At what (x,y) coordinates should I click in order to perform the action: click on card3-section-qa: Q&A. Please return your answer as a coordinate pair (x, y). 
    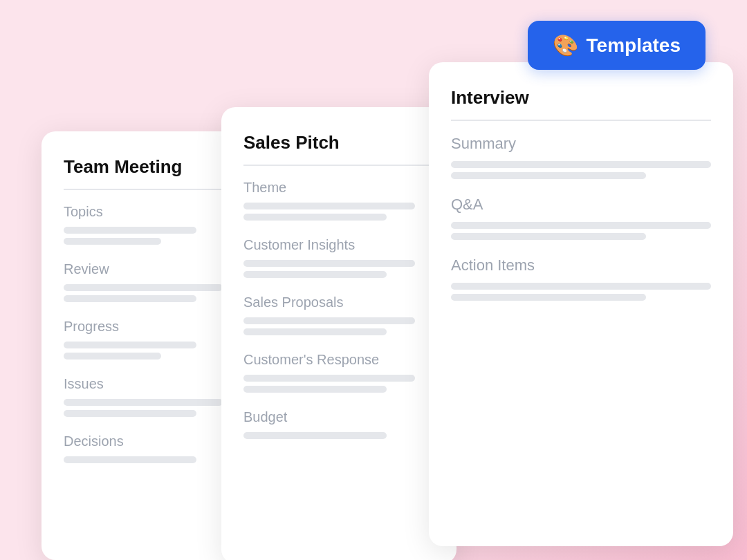
    Looking at the image, I should click on (581, 218).